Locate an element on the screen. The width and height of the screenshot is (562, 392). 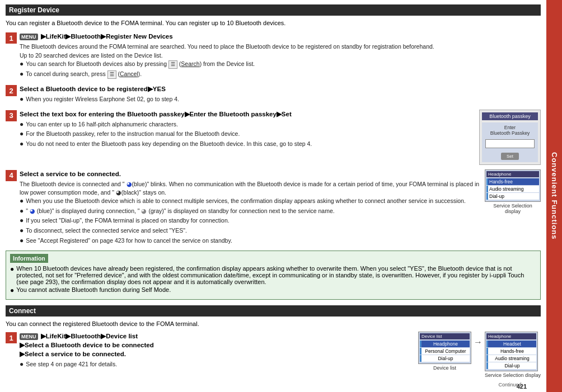
step-4-bullet-2: ● " ◕ (blue)" is displayed during connec… is located at coordinates (250, 211).